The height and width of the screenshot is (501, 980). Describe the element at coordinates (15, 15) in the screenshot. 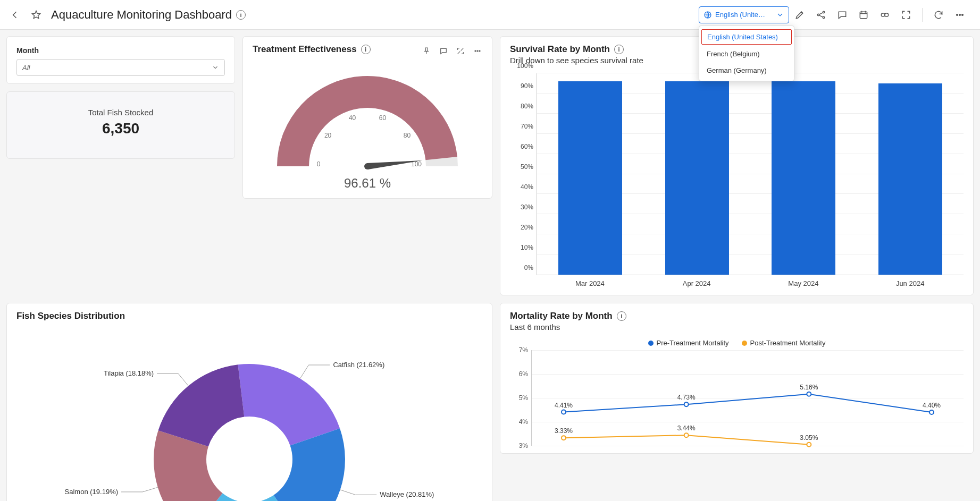

I see `back-button` at that location.